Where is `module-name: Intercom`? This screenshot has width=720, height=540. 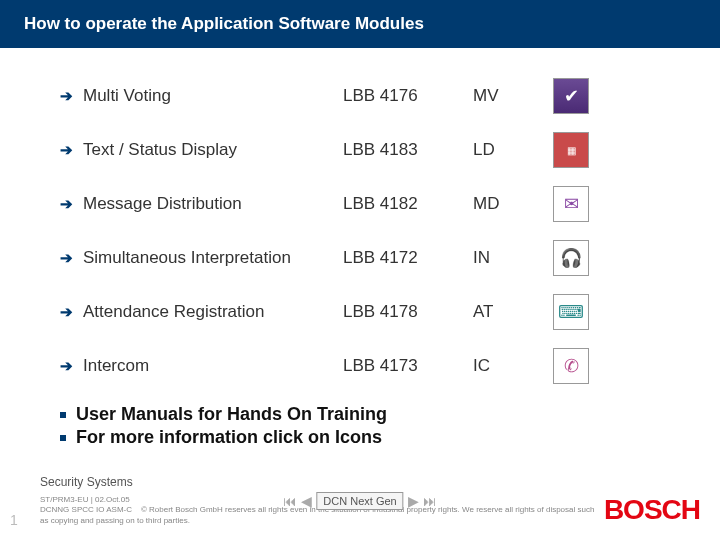
module-name: Intercom is located at coordinates (213, 366).